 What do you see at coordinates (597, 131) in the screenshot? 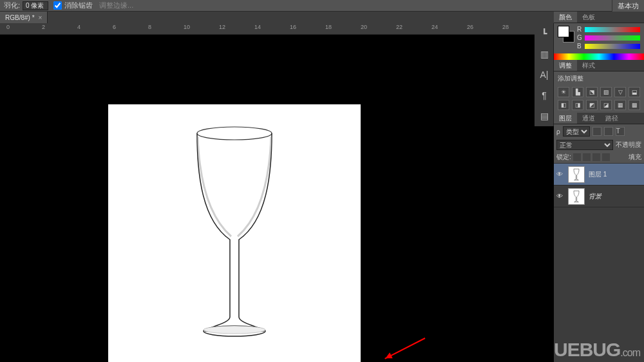
I see `filter-opt-image` at bounding box center [597, 131].